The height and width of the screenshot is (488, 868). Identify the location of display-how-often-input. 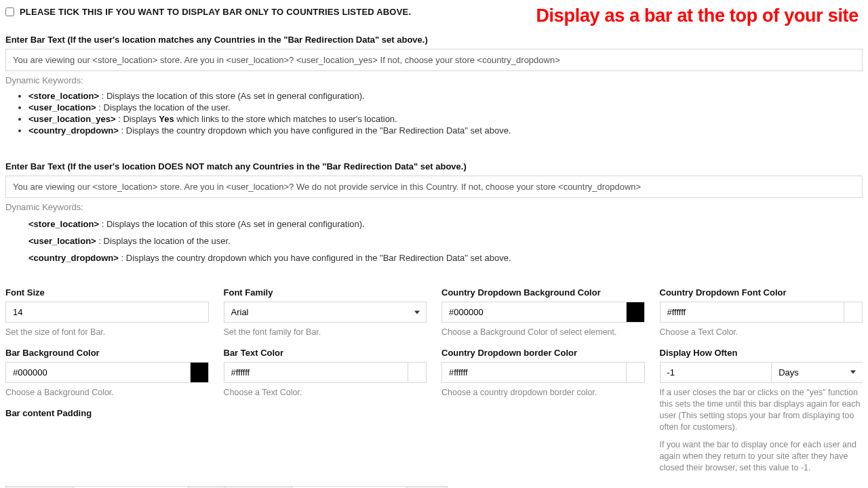
(716, 373).